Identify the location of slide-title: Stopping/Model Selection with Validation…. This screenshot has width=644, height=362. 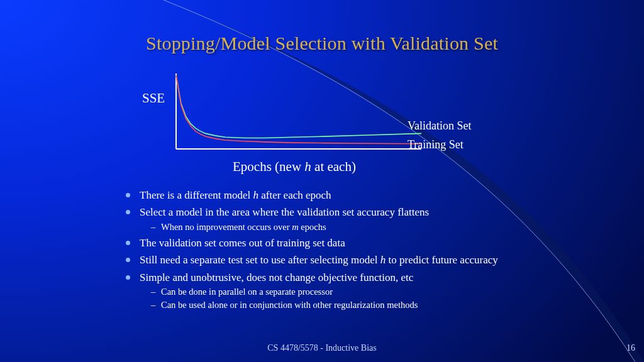
(322, 43).